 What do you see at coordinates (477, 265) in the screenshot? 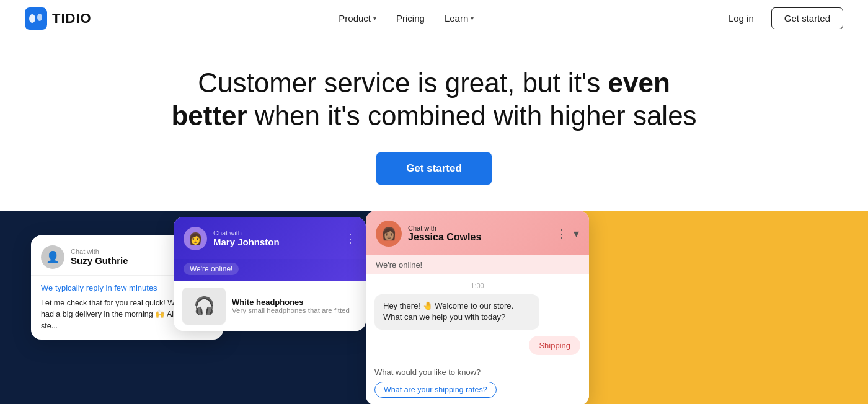
I see `jessica-online-section: We're online!` at bounding box center [477, 265].